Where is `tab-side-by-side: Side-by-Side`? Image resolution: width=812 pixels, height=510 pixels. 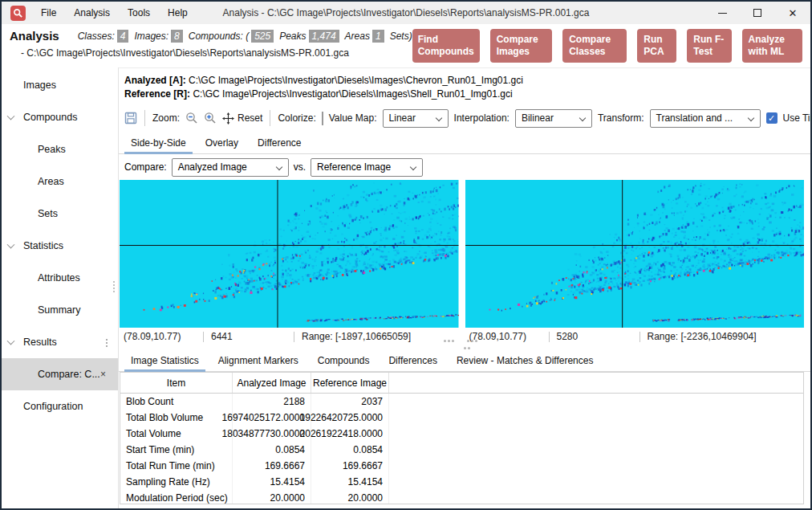 tab-side-by-side: Side-by-Side is located at coordinates (159, 143).